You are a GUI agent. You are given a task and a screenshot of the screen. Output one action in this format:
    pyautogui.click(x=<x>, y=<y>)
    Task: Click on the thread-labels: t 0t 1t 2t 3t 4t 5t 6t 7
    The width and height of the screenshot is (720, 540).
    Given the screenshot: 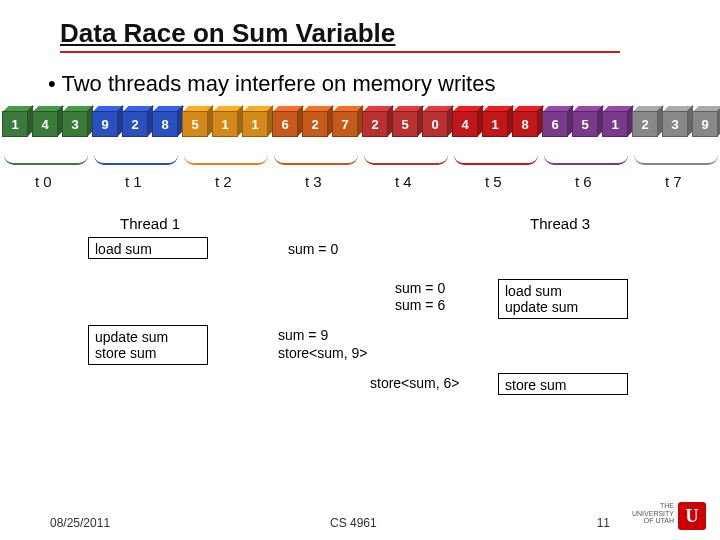 What is the action you would take?
    pyautogui.click(x=360, y=181)
    